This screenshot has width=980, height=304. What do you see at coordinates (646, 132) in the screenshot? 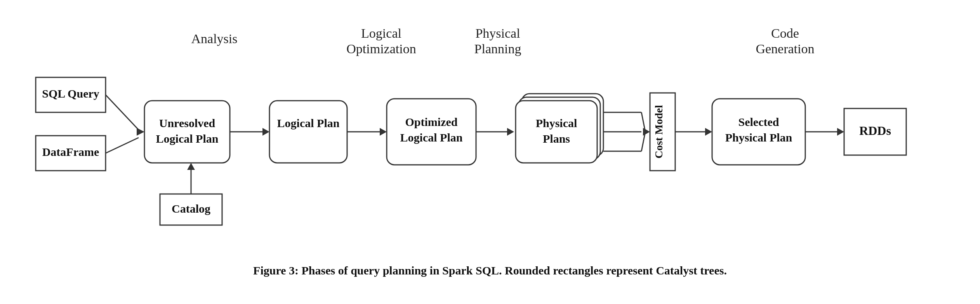
I see `fan-arrowhead` at bounding box center [646, 132].